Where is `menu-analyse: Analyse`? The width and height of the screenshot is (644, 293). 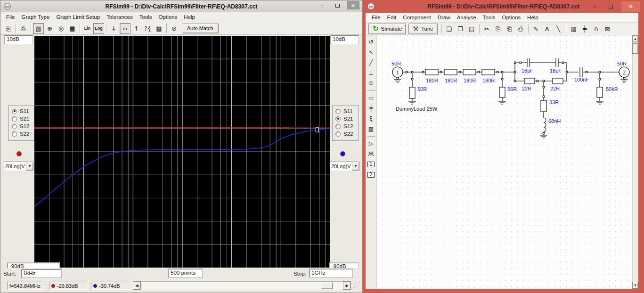
menu-analyse: Analyse is located at coordinates (466, 17).